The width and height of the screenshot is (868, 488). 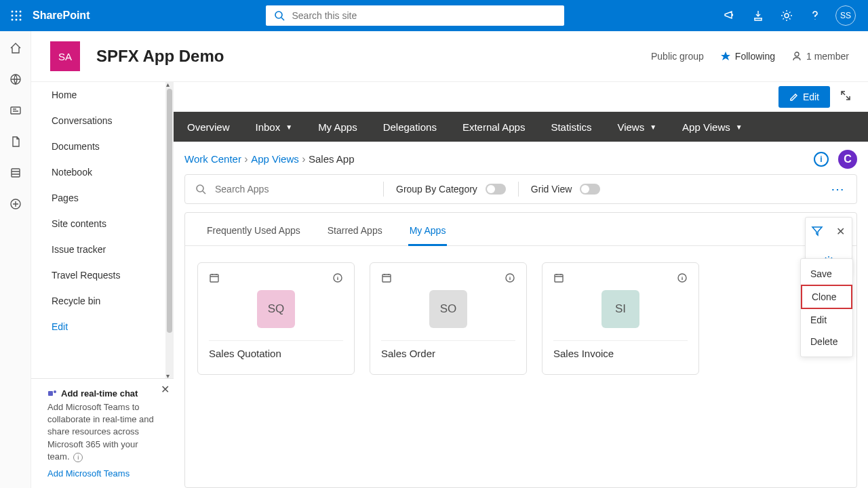 I want to click on sidebar-item-travel-requests: Travel Requests, so click(x=102, y=275).